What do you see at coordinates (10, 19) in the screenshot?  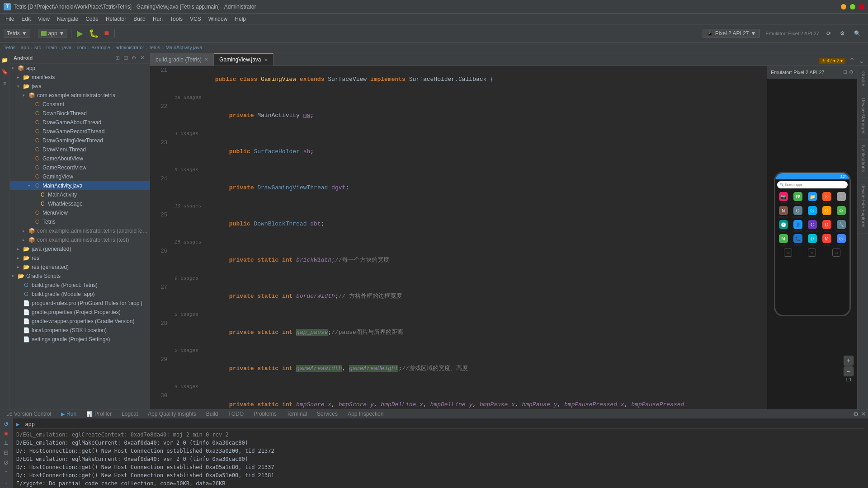 I see `menu-file: File` at bounding box center [10, 19].